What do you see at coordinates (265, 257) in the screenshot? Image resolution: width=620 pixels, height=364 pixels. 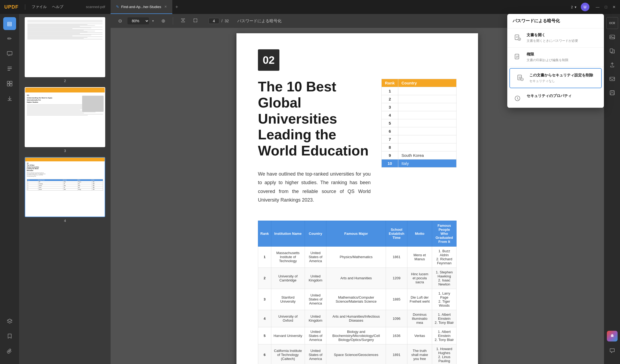 I see `cell-rank: 1` at bounding box center [265, 257].